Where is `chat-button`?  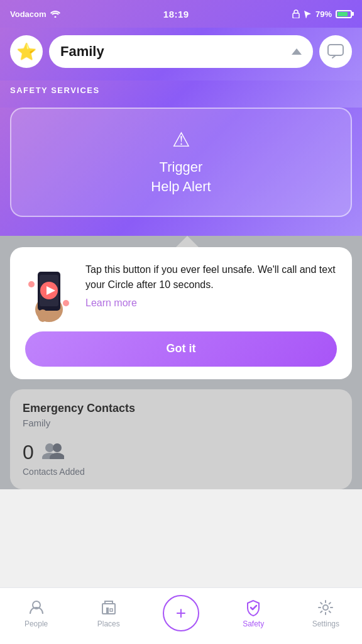 chat-button is located at coordinates (336, 52).